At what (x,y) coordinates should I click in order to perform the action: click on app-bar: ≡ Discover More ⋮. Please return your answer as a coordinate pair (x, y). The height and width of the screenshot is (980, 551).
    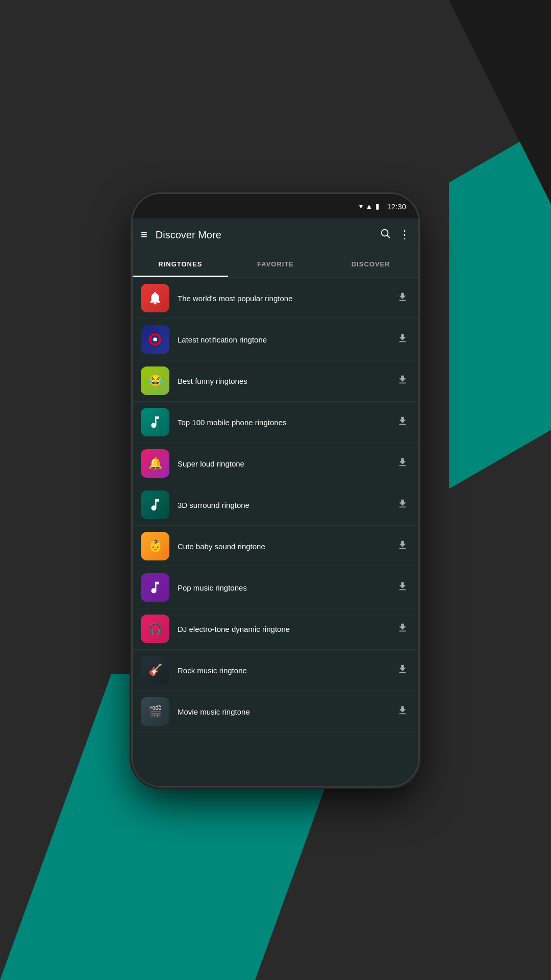
    Looking at the image, I should click on (276, 235).